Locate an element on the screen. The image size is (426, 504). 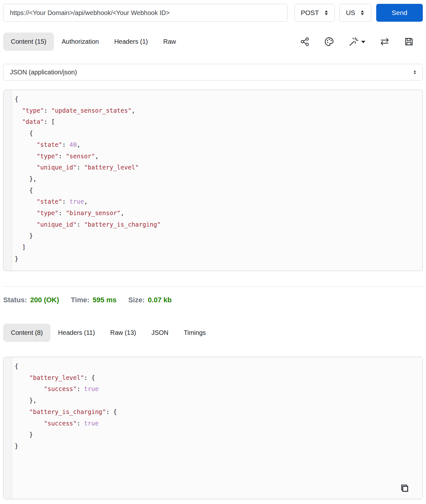
save-icon is located at coordinates (409, 41).